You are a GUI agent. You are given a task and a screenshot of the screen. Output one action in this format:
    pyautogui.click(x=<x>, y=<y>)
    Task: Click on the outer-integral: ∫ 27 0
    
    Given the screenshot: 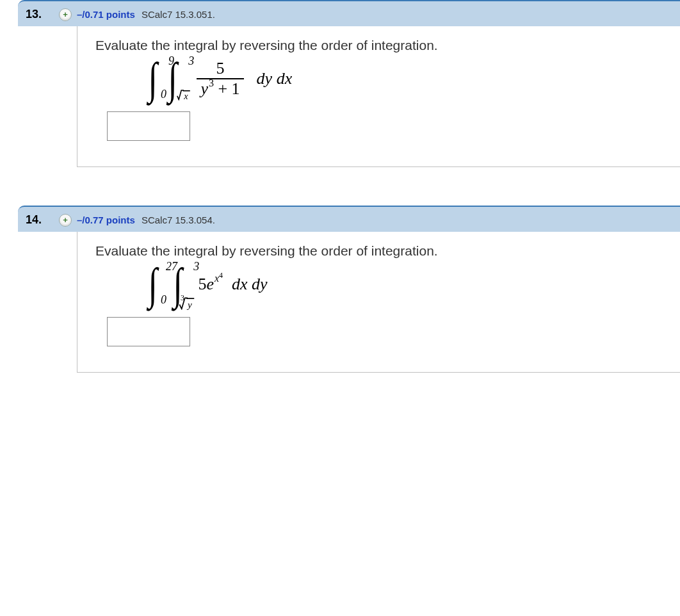 What is the action you would take?
    pyautogui.click(x=152, y=284)
    